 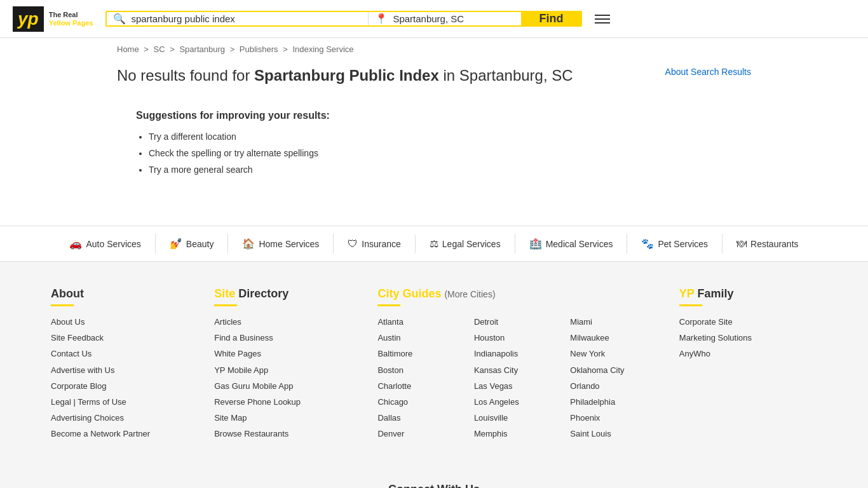 What do you see at coordinates (192, 244) in the screenshot?
I see `cat-beauty: 💅 Beauty` at bounding box center [192, 244].